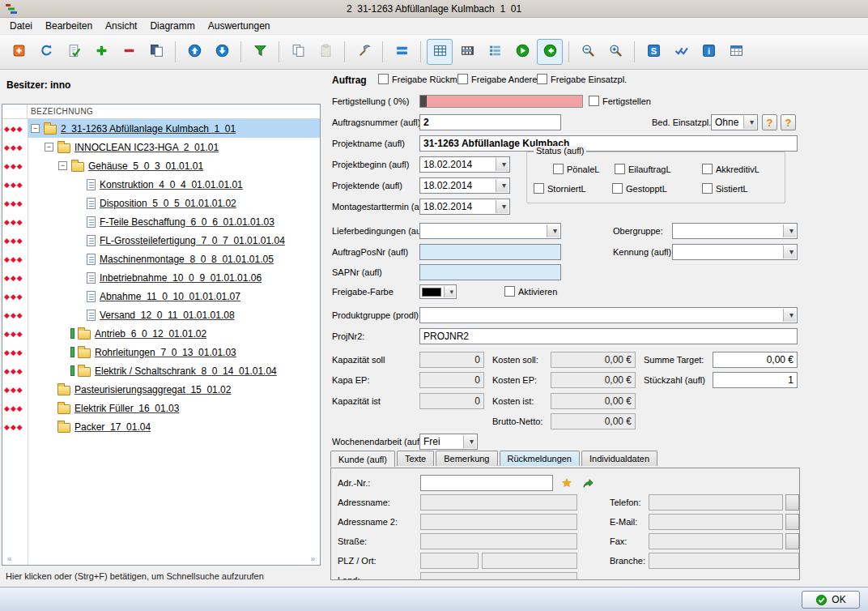 The width and height of the screenshot is (868, 611). Describe the element at coordinates (172, 26) in the screenshot. I see `menu-item-diagramm: Diagramm` at that location.